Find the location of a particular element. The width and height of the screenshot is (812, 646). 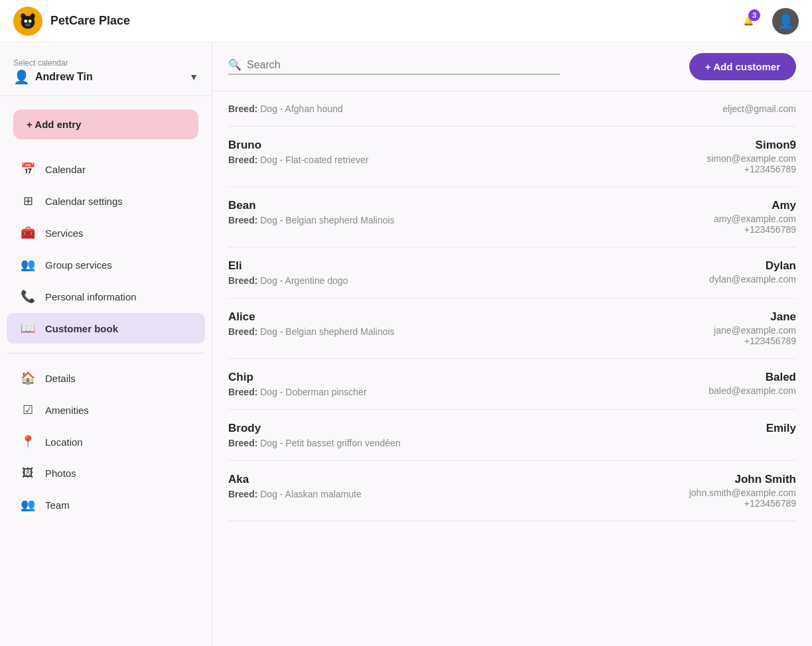

pet-info: Bruno Breed: Dog - Flat-coated retriever is located at coordinates (299, 152).